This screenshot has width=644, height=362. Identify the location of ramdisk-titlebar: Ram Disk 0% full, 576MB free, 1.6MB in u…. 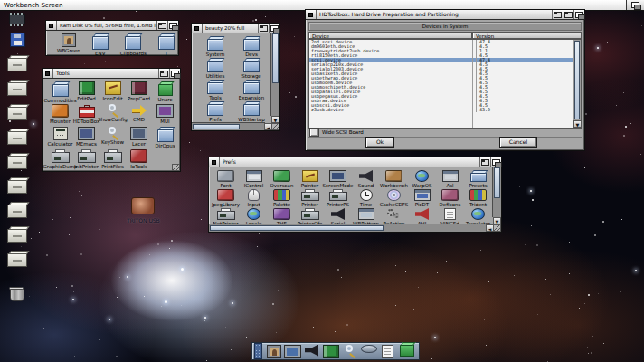
(112, 25).